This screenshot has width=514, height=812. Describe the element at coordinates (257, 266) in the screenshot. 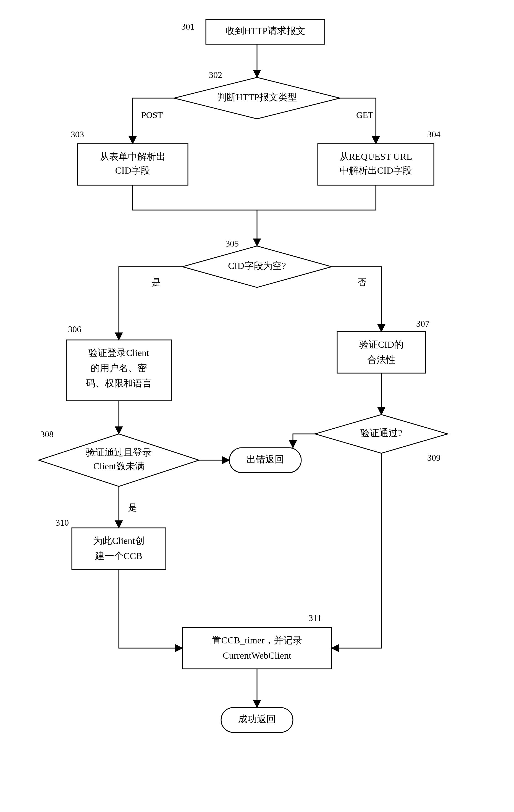

I see `n305-text: CID字段为空?` at that location.